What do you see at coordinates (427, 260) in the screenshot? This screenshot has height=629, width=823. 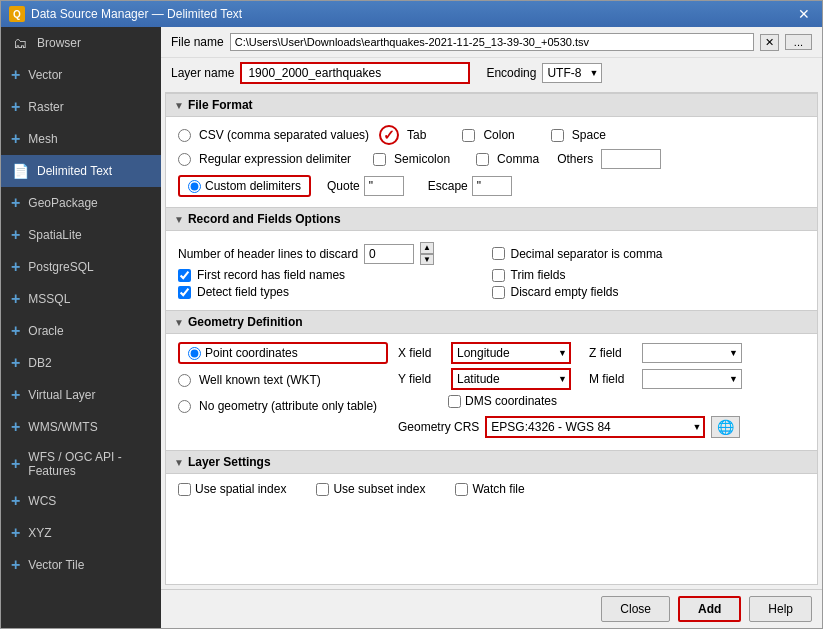 I see `header-lines-down: ▼` at bounding box center [427, 260].